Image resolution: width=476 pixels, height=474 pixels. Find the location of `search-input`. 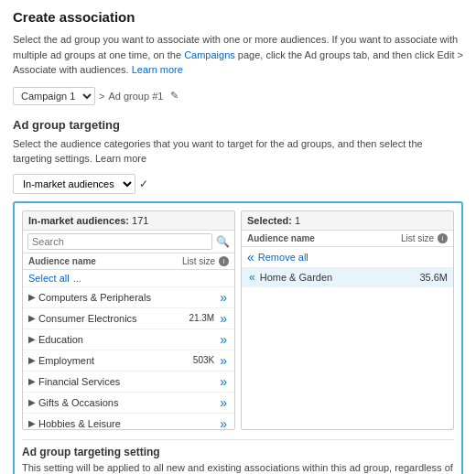

search-input is located at coordinates (120, 242).